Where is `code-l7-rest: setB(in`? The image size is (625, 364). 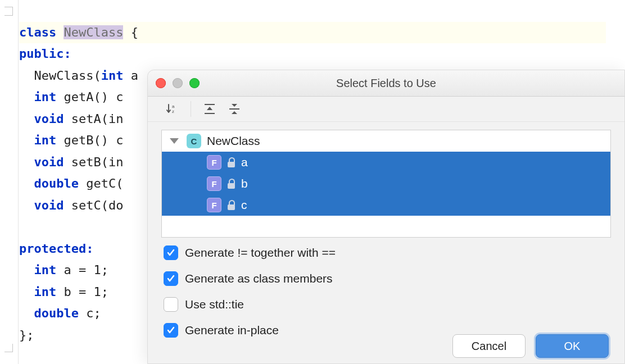
code-l7-rest: setB(in is located at coordinates (93, 162).